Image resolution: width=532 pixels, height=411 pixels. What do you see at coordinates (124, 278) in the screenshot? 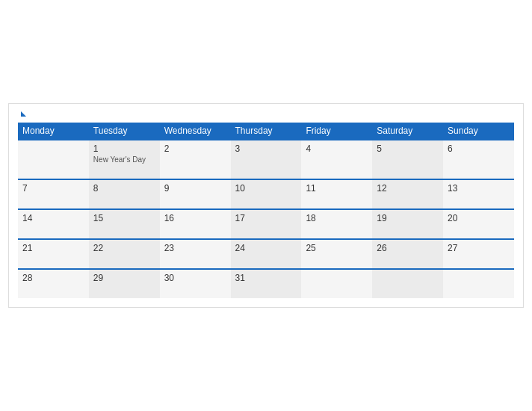
I see `day-number: 29` at bounding box center [124, 278].